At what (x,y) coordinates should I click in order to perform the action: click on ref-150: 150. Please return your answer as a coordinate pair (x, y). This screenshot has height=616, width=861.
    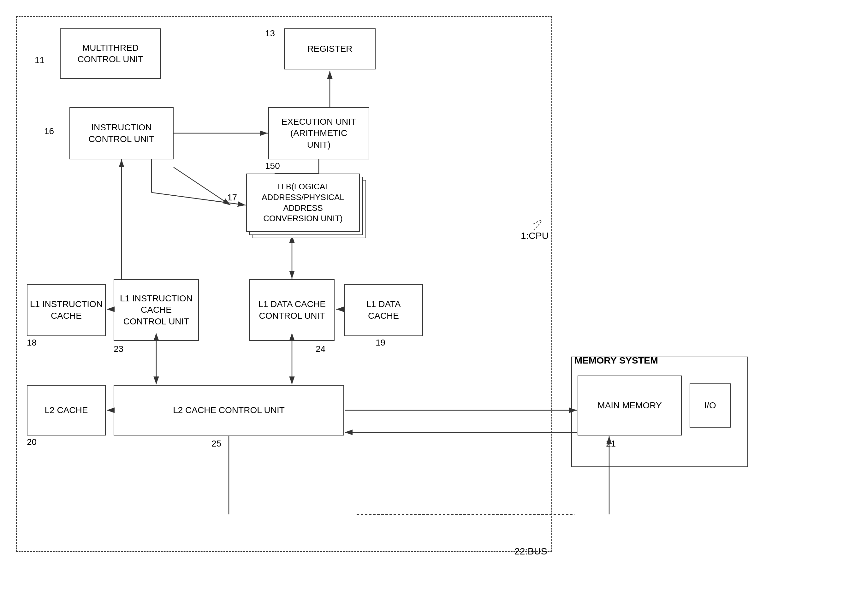
    Looking at the image, I should click on (272, 166).